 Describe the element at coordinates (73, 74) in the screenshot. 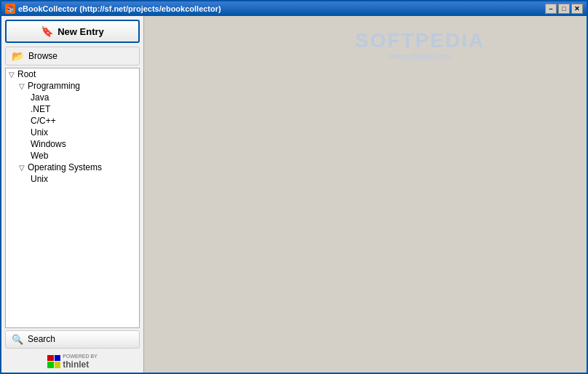

I see `tree-item: ▽Root` at that location.